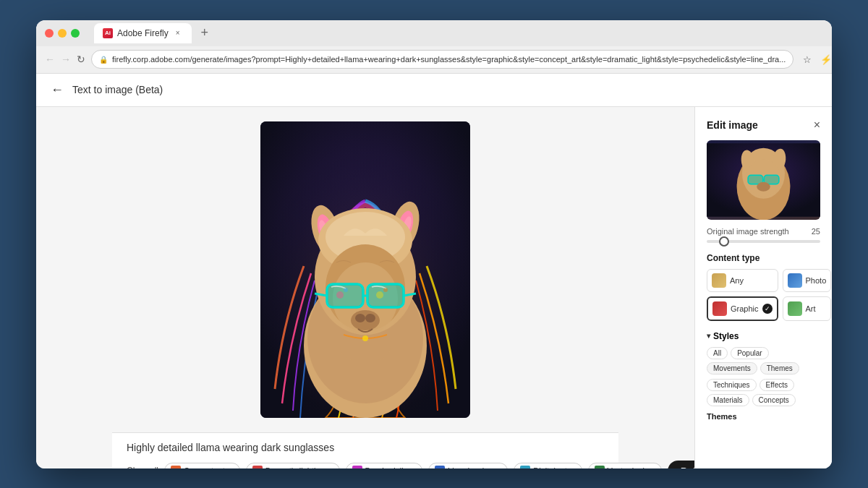  Describe the element at coordinates (434, 90) in the screenshot. I see `app-header: ← Text to image (Beta)` at that location.